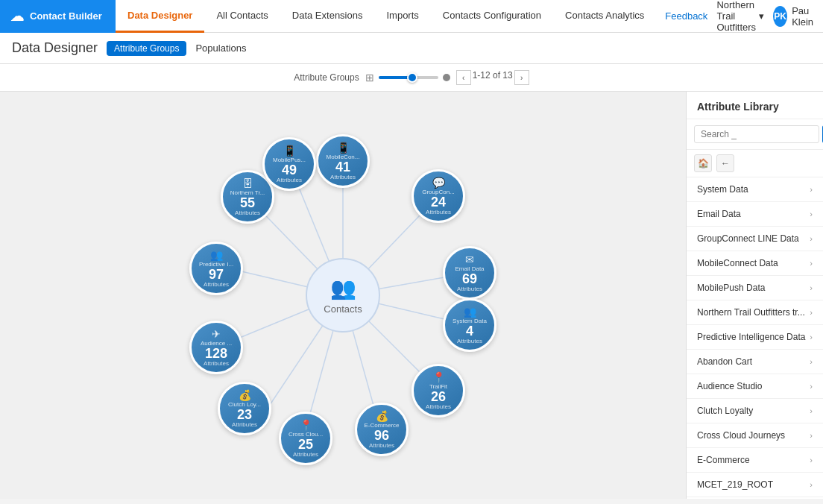 The width and height of the screenshot is (823, 504). Describe the element at coordinates (754, 189) in the screenshot. I see `attr-list-item: System Data›` at that location.